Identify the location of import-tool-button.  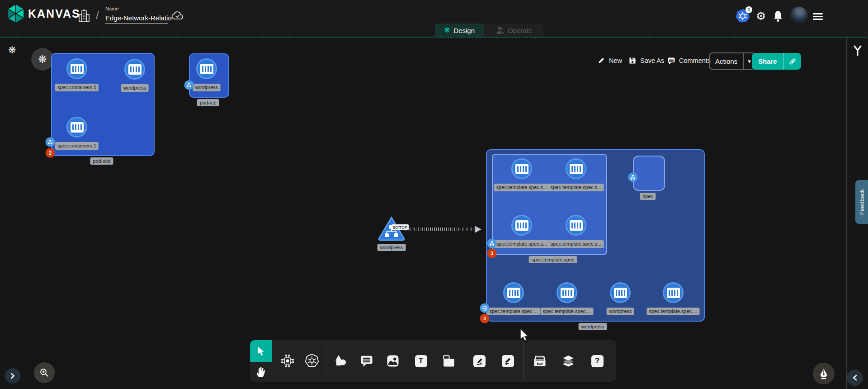
(540, 361).